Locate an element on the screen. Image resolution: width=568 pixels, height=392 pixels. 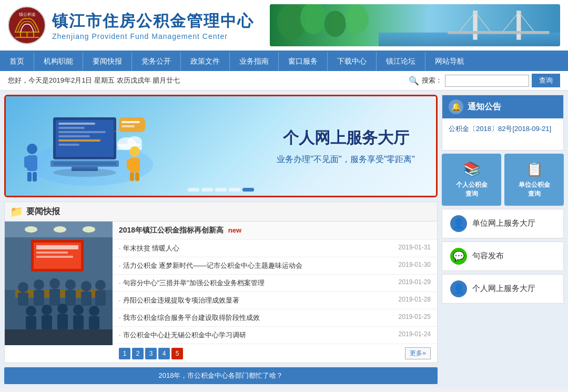
jurong-release-btn: 💬 句容发布 is located at coordinates (503, 256).